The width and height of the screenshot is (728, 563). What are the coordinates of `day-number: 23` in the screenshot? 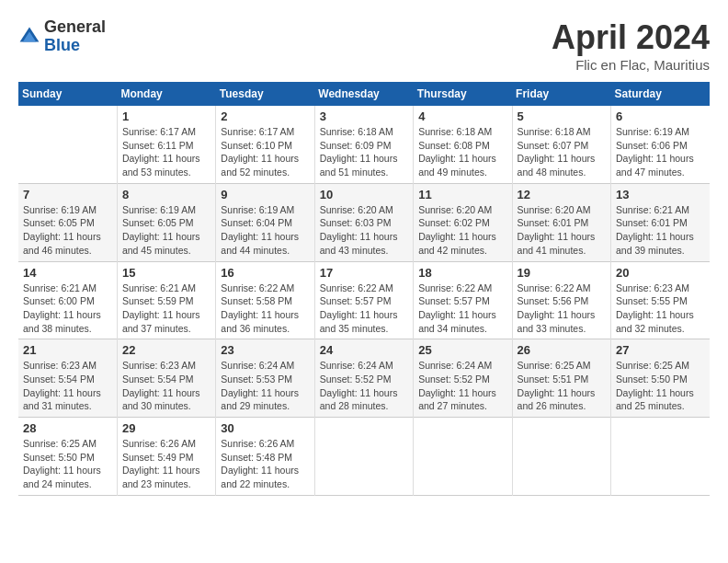 It's located at (265, 350).